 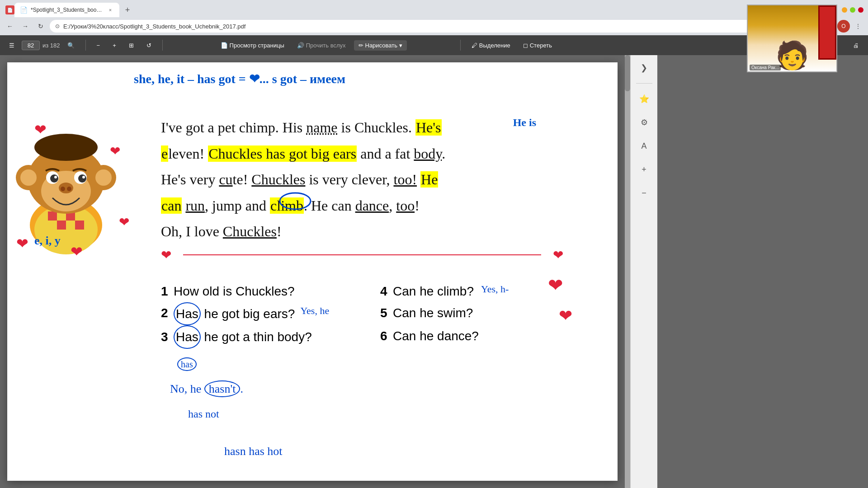 I want to click on heart-right-1: ❤, so click(x=556, y=285).